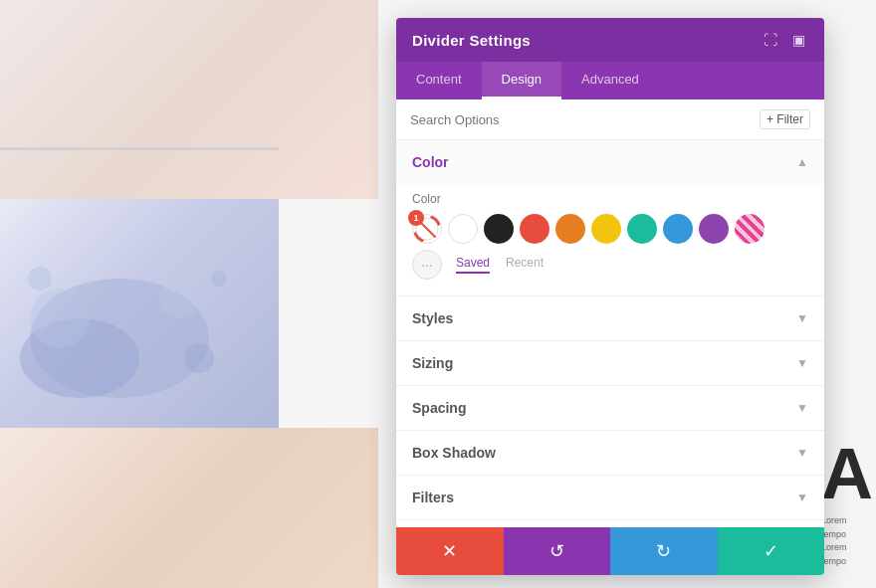 The width and height of the screenshot is (876, 588). Describe the element at coordinates (610, 523) in the screenshot. I see `section-animation-header: Animation ▼` at that location.